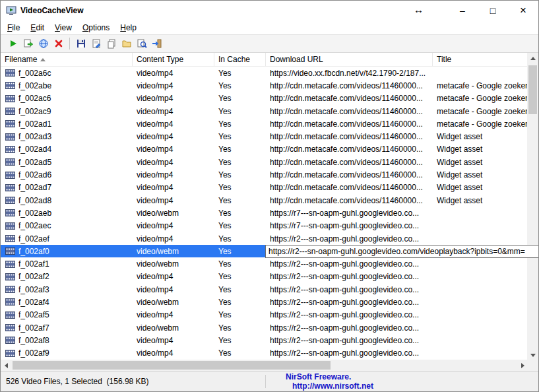  Describe the element at coordinates (265, 341) in the screenshot. I see `table-row: f_002af8video/mp4Yeshttps://r2---sn-oapm…` at that location.